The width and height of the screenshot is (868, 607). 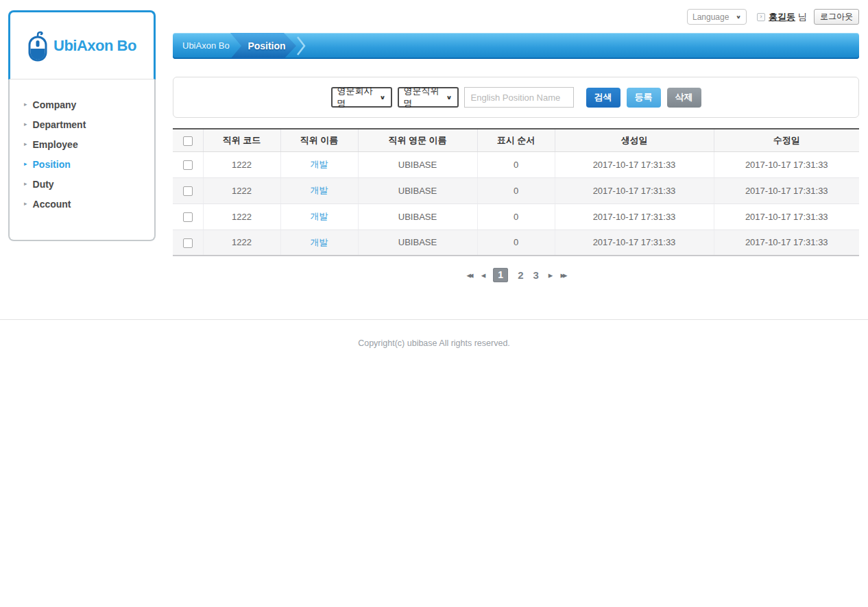 What do you see at coordinates (425, 97) in the screenshot?
I see `position-select-value: 영문직위명` at bounding box center [425, 97].